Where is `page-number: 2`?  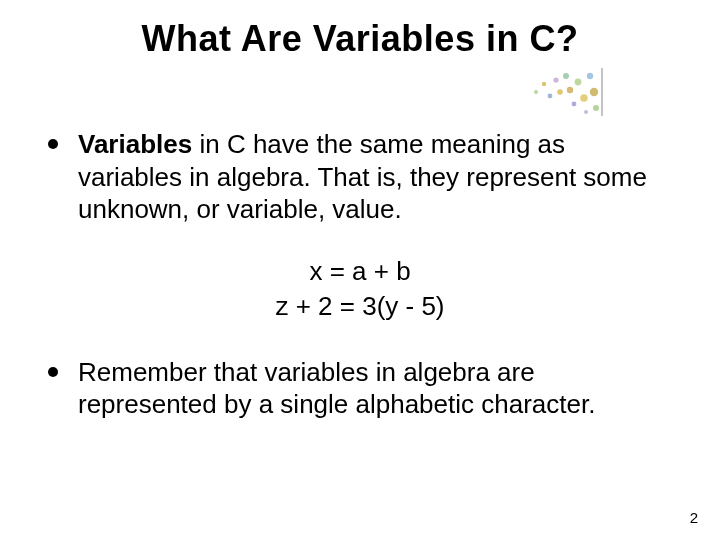 page-number: 2 is located at coordinates (694, 518).